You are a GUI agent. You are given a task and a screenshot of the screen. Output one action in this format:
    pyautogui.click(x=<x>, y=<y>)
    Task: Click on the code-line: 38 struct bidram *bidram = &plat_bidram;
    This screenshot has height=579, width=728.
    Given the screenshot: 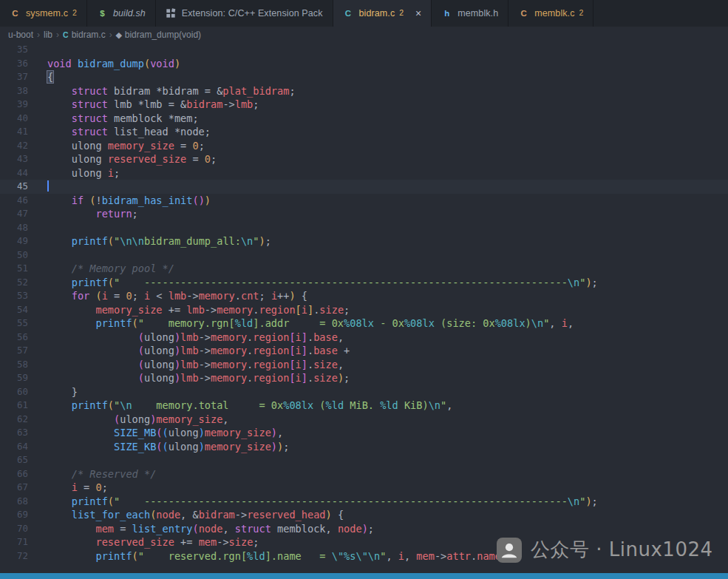 What is the action you would take?
    pyautogui.click(x=364, y=92)
    